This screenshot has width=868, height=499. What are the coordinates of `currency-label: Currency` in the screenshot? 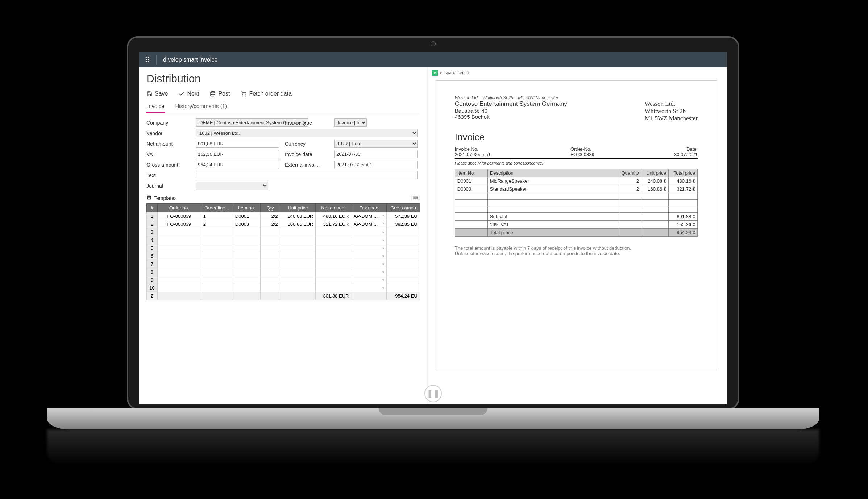 It's located at (307, 144).